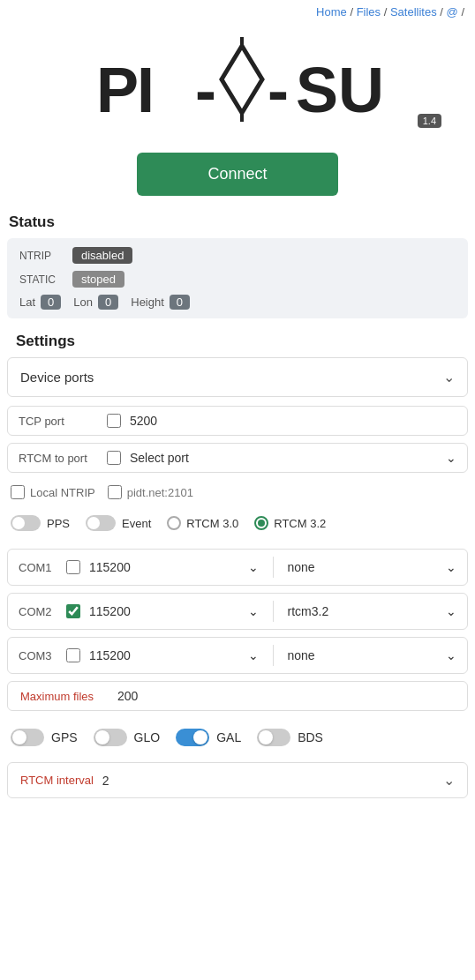  What do you see at coordinates (302, 655) in the screenshot?
I see `com3-type-value: none` at bounding box center [302, 655].